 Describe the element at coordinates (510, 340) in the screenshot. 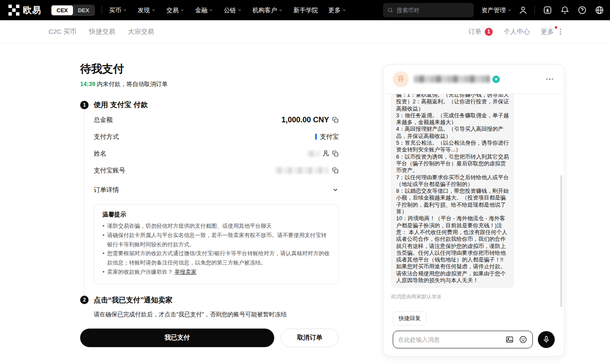

I see `image-icon` at that location.